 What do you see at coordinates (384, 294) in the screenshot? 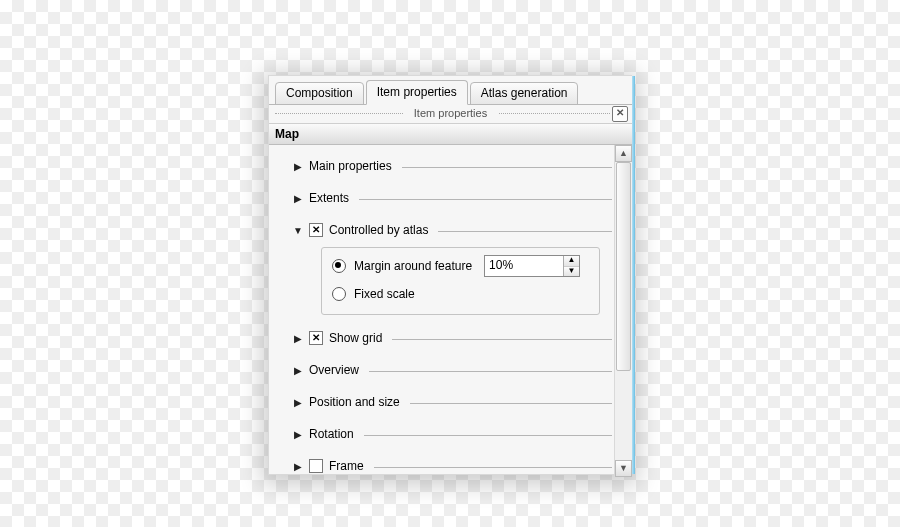
I see `option-label: Fixed scale` at bounding box center [384, 294].